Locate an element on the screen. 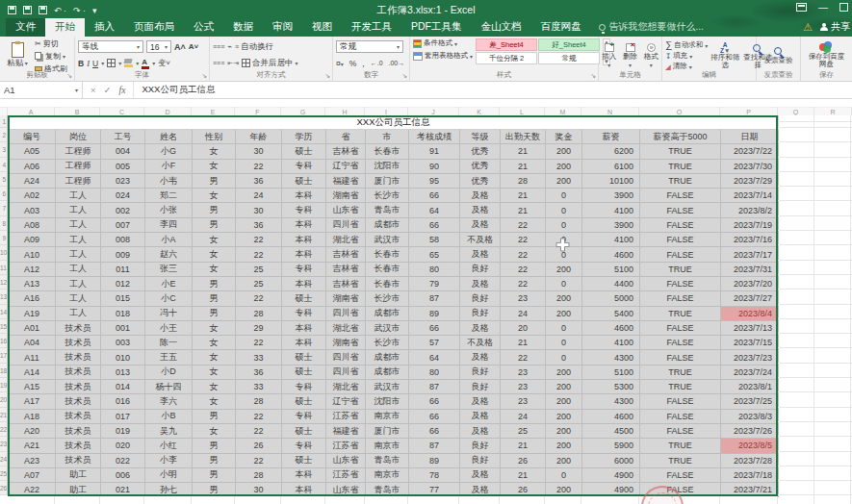  comma-style-icon: , is located at coordinates (363, 63).